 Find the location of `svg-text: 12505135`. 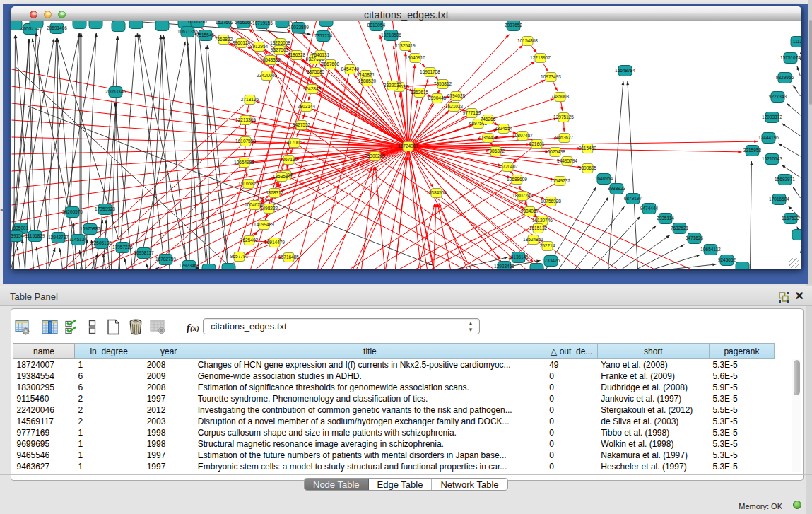

svg-text: 12505135 is located at coordinates (102, 243).